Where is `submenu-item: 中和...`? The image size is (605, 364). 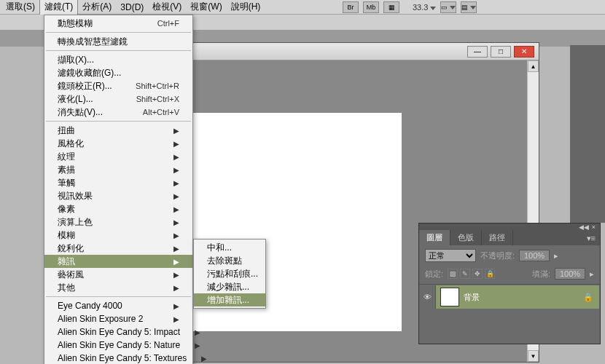
submenu-item: 中和... is located at coordinates (230, 248).